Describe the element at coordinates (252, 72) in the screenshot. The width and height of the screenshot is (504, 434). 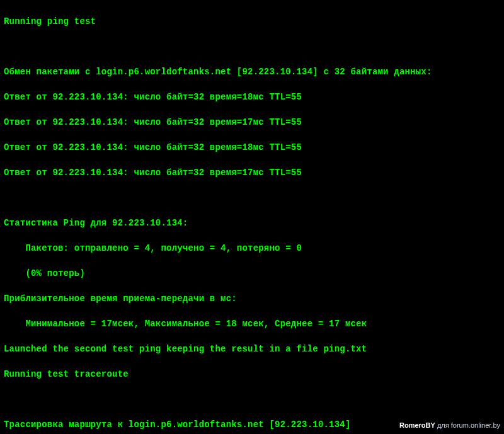
I see `ping-intro: Обмен пакетами с login.p6.worldoftanks.n…` at that location.